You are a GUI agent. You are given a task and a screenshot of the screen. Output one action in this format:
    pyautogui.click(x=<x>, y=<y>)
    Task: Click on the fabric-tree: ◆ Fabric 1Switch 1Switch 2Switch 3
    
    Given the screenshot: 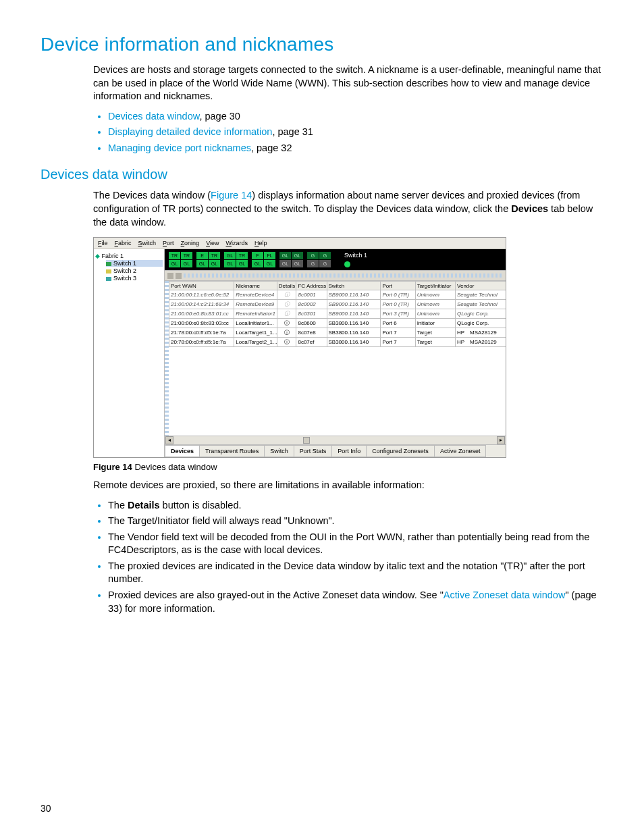 What is the action you would take?
    pyautogui.click(x=130, y=353)
    